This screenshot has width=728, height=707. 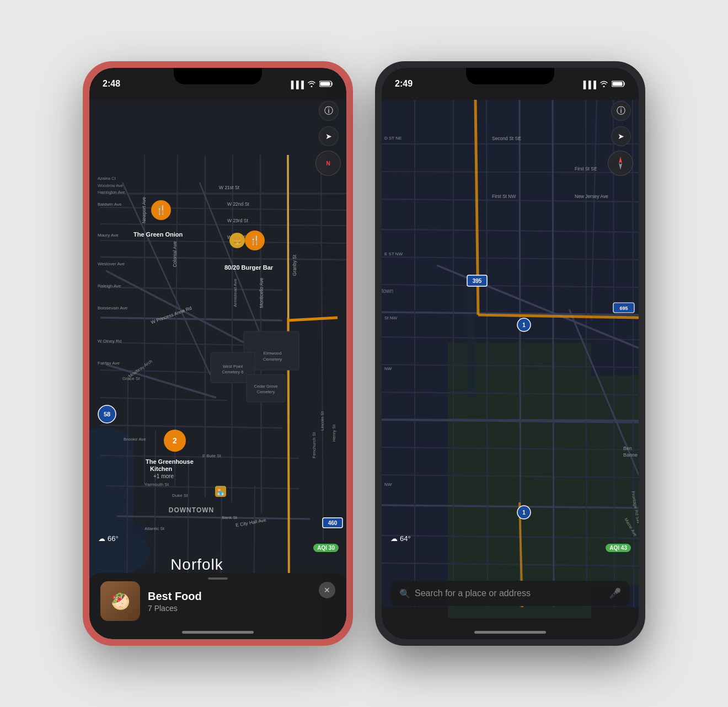 What do you see at coordinates (157, 484) in the screenshot?
I see `svg-text: Yarmouth St` at bounding box center [157, 484].